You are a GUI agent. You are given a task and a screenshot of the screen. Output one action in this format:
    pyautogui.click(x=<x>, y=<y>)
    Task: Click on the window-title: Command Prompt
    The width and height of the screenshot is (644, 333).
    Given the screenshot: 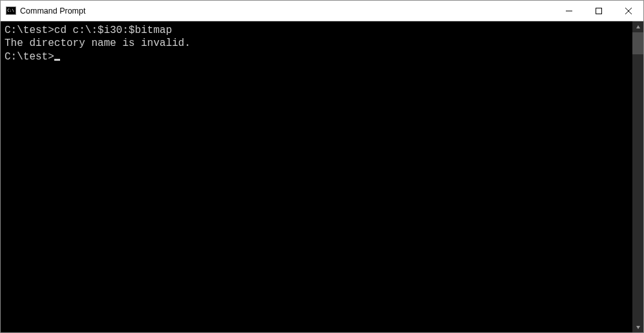 What is the action you would take?
    pyautogui.click(x=53, y=11)
    